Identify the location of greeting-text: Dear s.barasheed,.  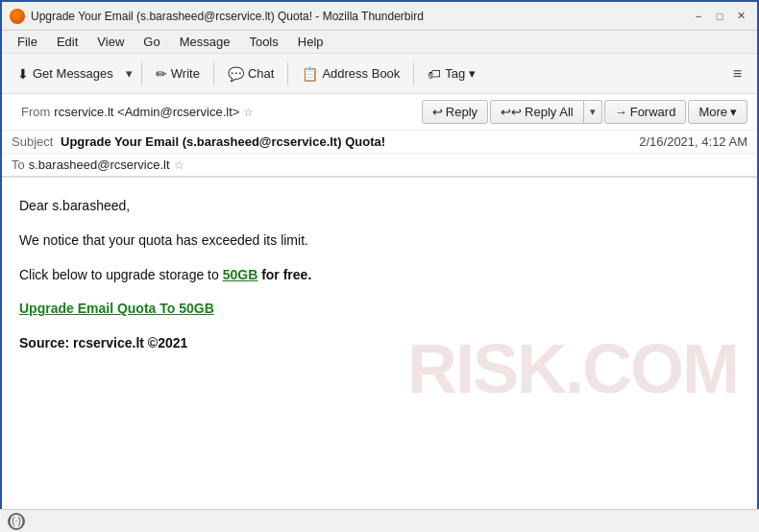
(380, 206).